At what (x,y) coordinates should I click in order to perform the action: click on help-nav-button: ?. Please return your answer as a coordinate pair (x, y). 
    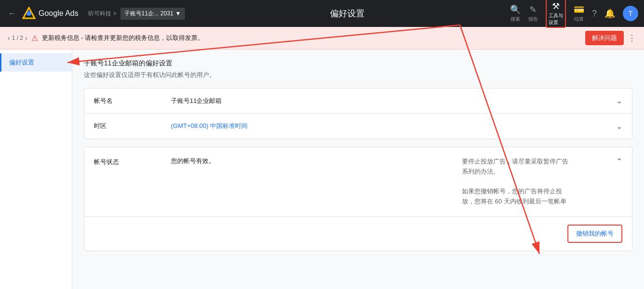
    Looking at the image, I should click on (594, 13).